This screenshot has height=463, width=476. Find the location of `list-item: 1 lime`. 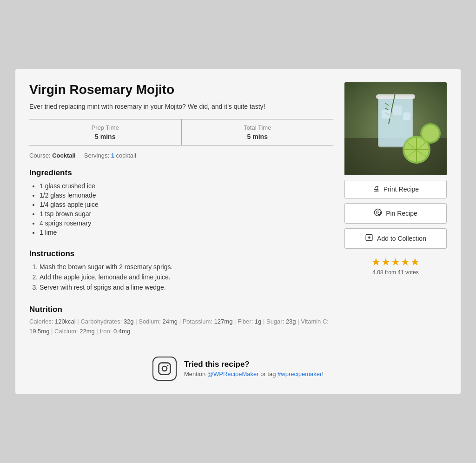

list-item: 1 lime is located at coordinates (186, 232).